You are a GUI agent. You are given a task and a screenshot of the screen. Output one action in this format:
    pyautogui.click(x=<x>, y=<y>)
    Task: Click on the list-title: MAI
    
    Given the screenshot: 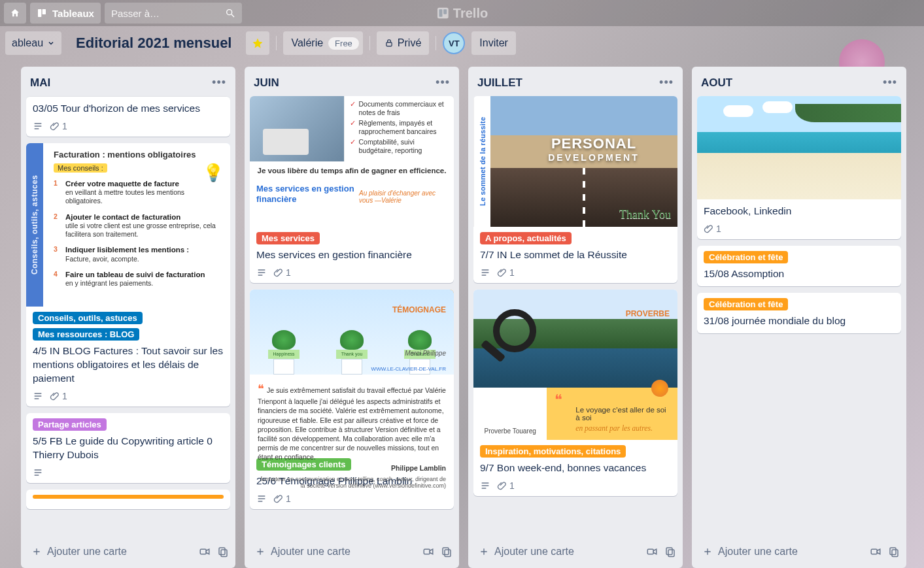 What is the action you would take?
    pyautogui.click(x=41, y=83)
    